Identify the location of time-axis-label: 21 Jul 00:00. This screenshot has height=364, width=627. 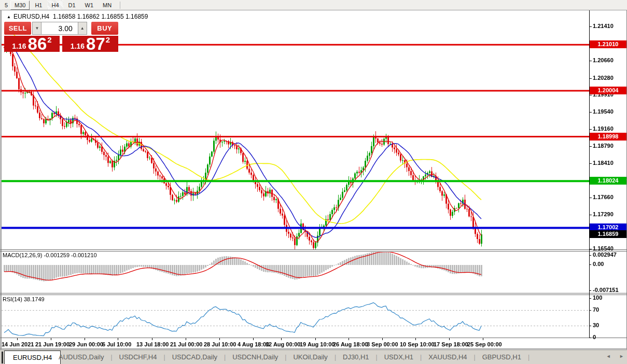
(186, 344).